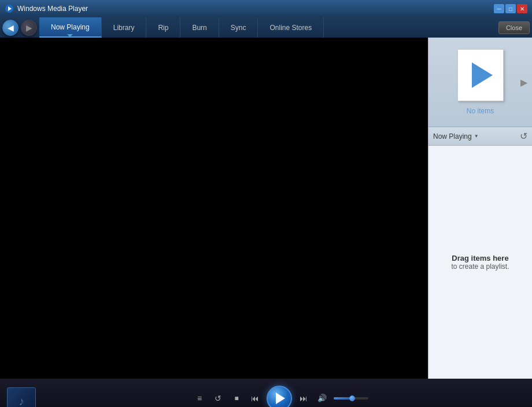  What do you see at coordinates (279, 397) in the screenshot?
I see `play-button` at bounding box center [279, 397].